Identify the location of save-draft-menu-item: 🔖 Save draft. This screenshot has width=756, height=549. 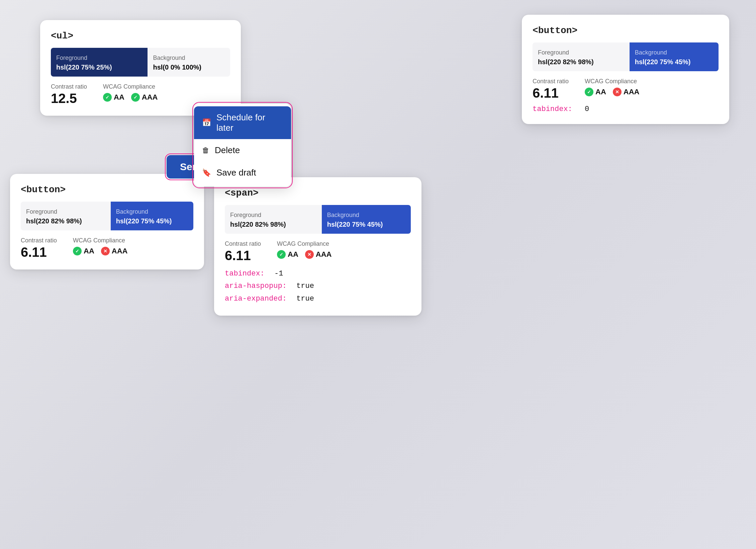
(243, 173).